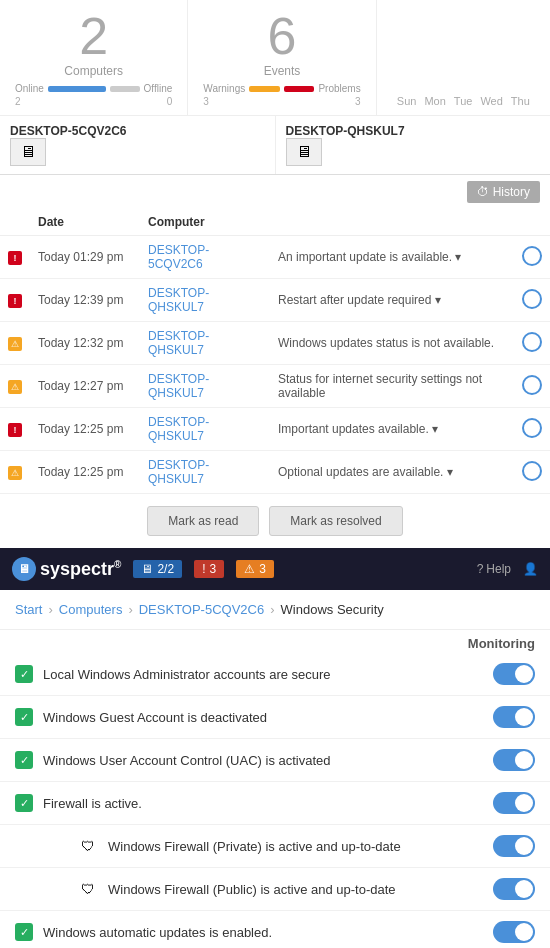 This screenshot has width=550, height=948. What do you see at coordinates (275, 258) in the screenshot?
I see `table-row: ! Today 01:29 pm DESKTOP-5CQV2C6 An impo…` at bounding box center [275, 258].